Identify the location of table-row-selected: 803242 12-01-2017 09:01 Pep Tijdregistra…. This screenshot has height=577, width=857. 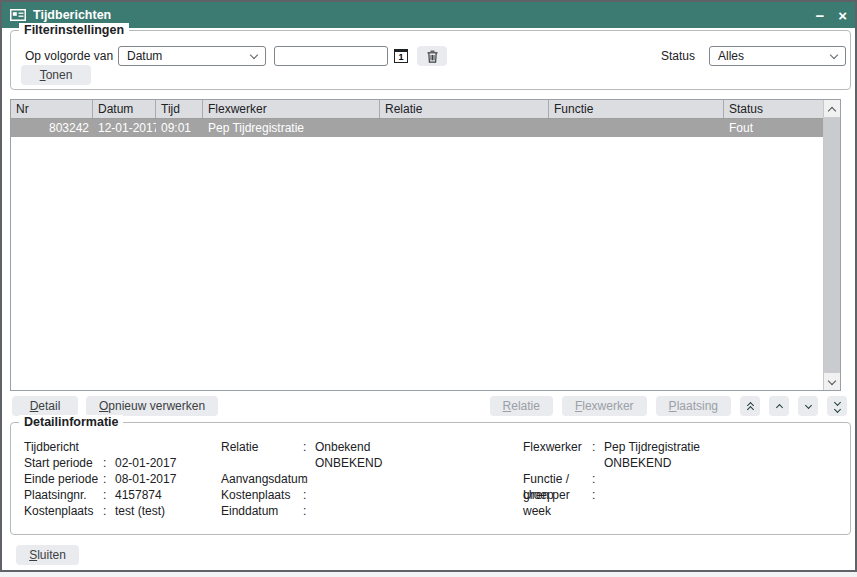
(417, 128).